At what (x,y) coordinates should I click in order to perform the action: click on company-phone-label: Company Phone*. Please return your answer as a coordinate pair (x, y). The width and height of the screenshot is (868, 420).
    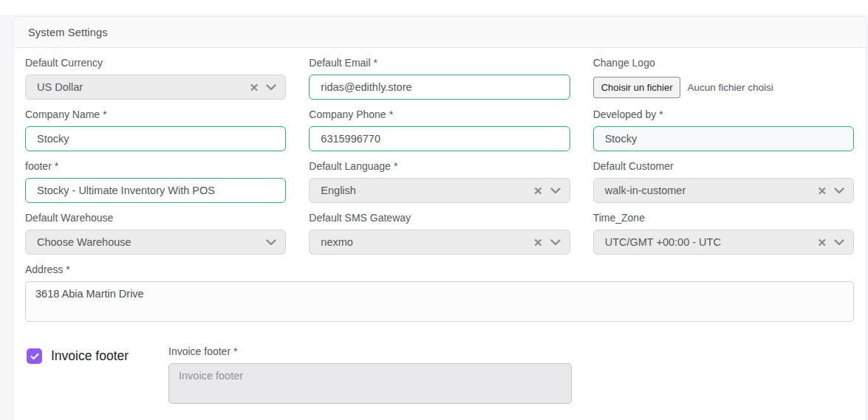
    Looking at the image, I should click on (439, 114).